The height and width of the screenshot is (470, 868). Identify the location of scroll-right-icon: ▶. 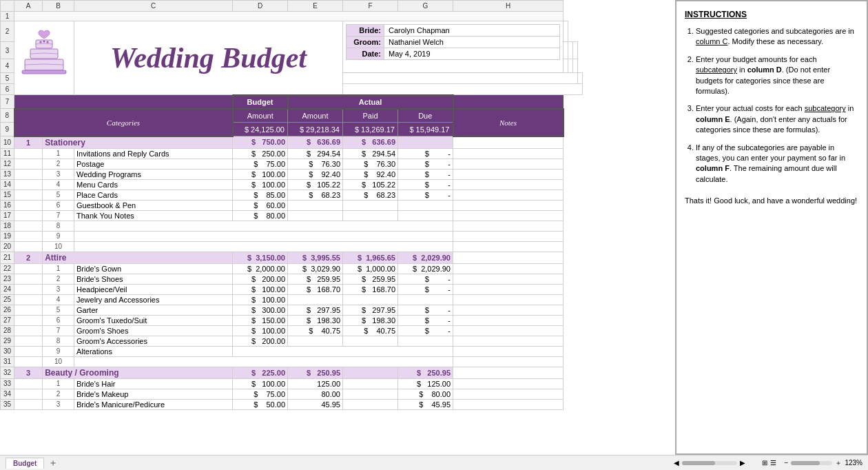
(743, 463).